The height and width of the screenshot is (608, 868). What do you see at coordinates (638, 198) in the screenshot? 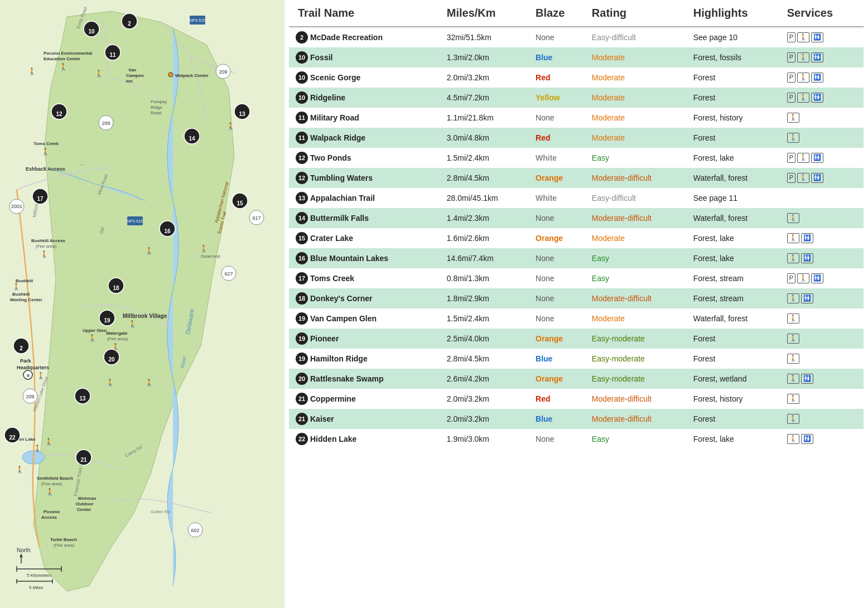
I see `trail-rating: Easy-difficult` at bounding box center [638, 198].